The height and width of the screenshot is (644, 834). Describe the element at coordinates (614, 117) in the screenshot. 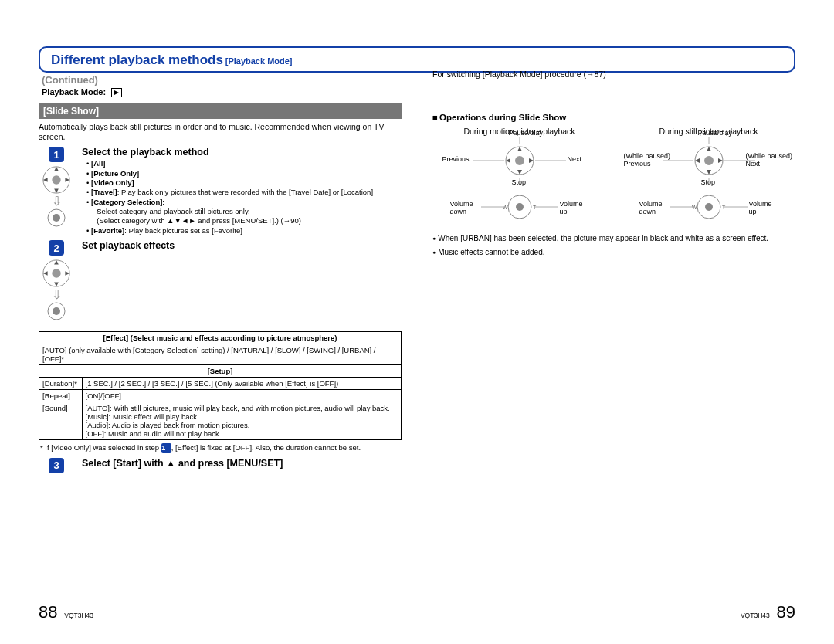

I see `operations-head: Operations during Slide Show` at that location.